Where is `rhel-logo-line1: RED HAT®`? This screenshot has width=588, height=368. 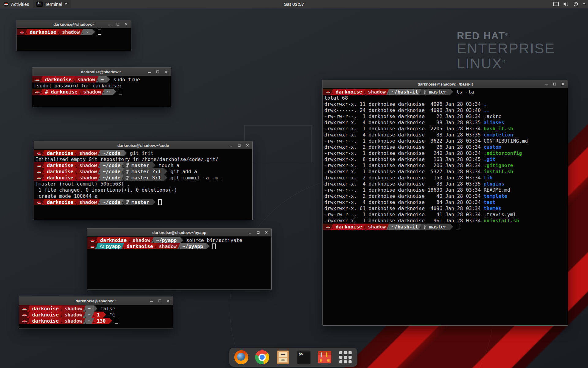 rhel-logo-line1: RED HAT® is located at coordinates (506, 36).